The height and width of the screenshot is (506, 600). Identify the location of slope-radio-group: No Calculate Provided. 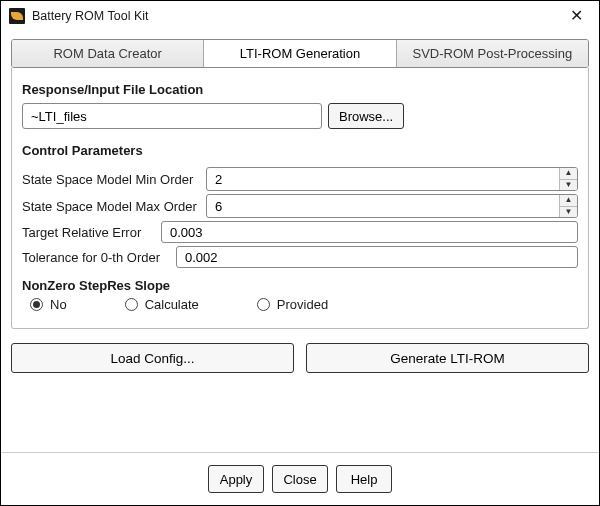
(300, 306).